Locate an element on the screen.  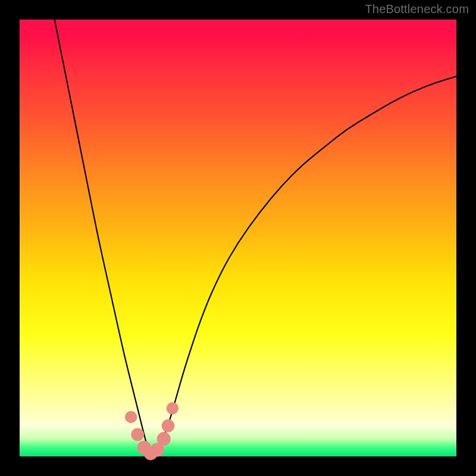
watermark-text: TheBottleneck.com is located at coordinates (416, 10).